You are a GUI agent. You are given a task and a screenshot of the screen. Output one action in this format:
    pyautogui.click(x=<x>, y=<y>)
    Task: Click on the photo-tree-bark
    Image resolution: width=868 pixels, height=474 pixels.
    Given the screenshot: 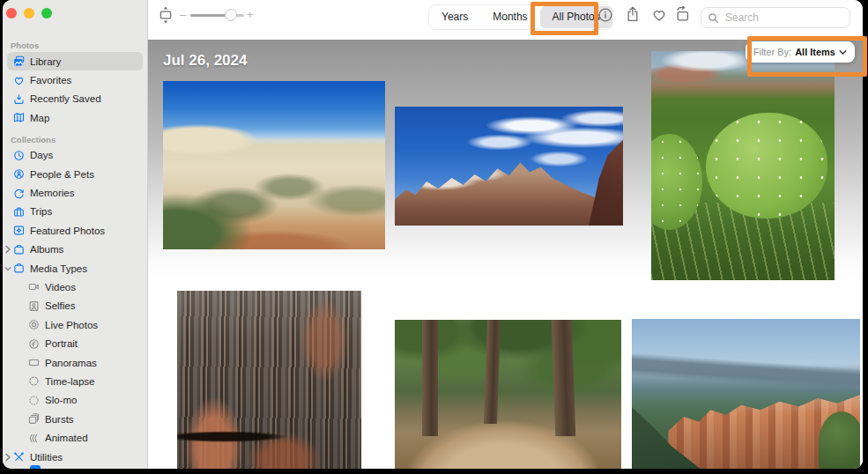 What is the action you would take?
    pyautogui.click(x=270, y=380)
    